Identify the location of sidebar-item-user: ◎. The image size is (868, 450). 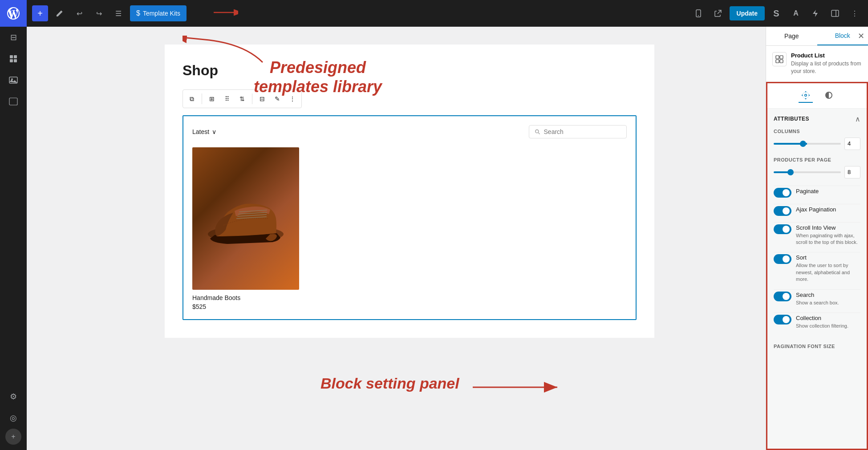
(13, 418).